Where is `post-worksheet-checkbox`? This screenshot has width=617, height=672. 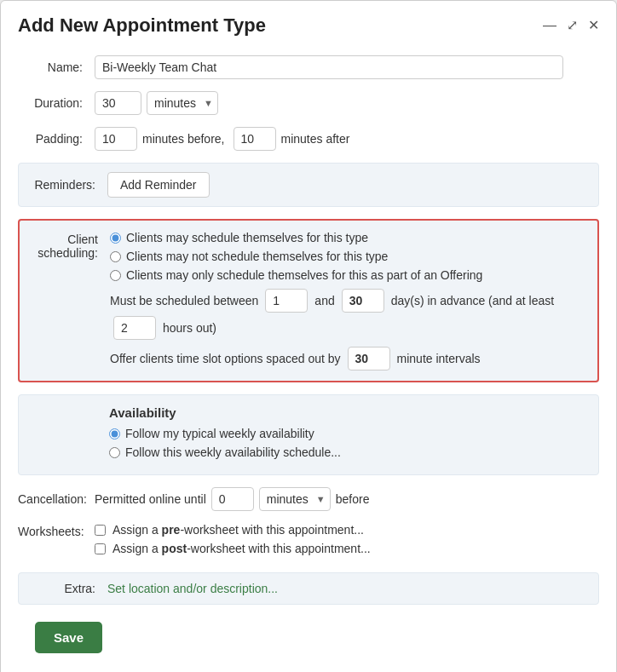 post-worksheet-checkbox is located at coordinates (101, 549).